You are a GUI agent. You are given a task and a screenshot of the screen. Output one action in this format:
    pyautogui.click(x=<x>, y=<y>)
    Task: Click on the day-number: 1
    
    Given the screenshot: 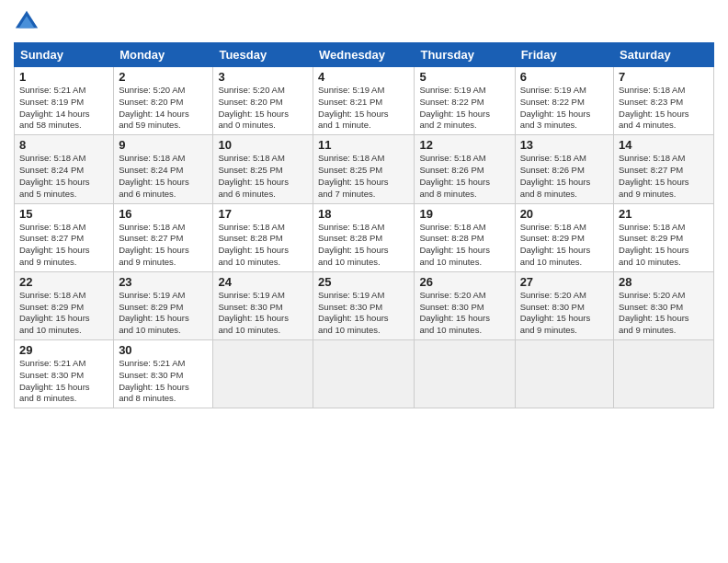 What is the action you would take?
    pyautogui.click(x=64, y=77)
    